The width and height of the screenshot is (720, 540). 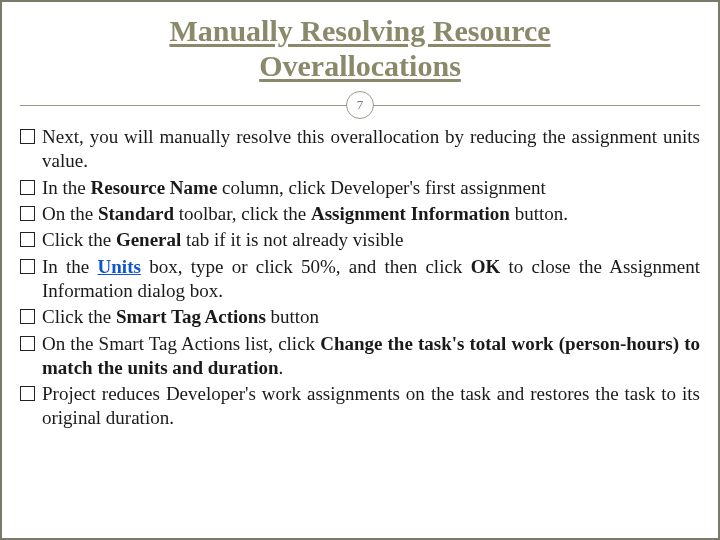 I want to click on text-segment: tab if it is not already visible, so click(x=292, y=240).